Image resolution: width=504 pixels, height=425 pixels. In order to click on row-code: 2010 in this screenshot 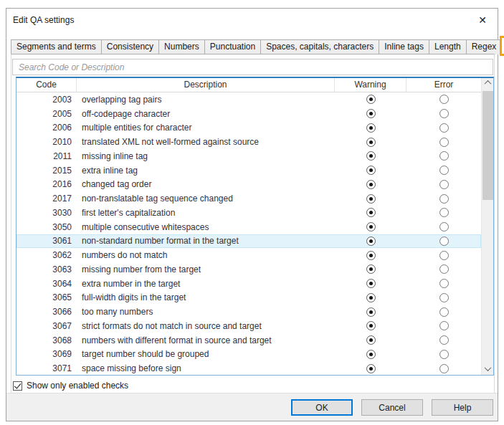, I will do `click(47, 142)`.